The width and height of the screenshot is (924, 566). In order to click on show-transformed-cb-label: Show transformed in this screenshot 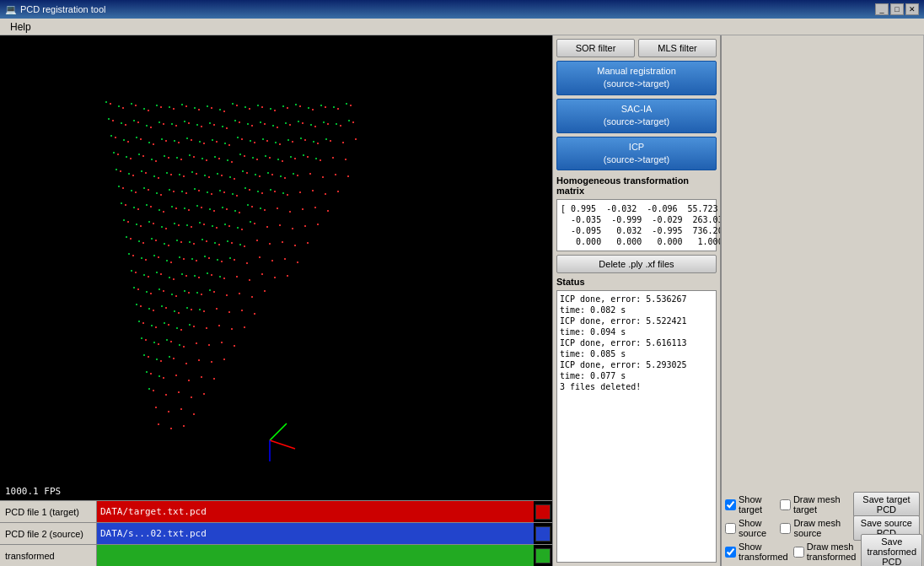, I will do `click(757, 552)`.